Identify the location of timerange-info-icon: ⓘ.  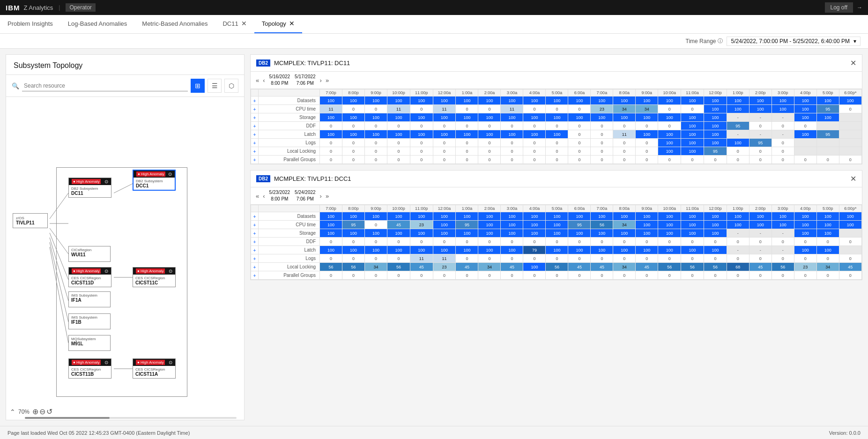
(720, 41).